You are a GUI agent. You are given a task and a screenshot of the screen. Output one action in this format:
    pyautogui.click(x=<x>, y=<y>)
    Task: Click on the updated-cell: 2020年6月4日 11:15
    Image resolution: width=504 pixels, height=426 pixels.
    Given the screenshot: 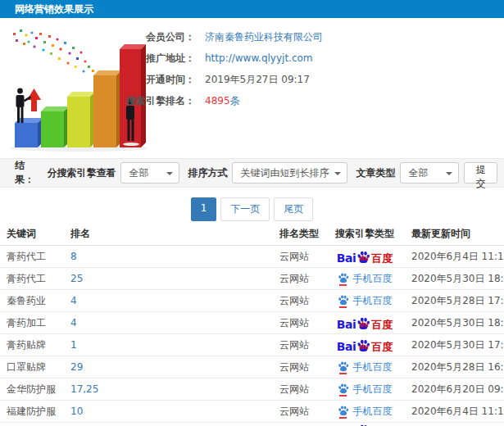 What is the action you would take?
    pyautogui.click(x=454, y=257)
    